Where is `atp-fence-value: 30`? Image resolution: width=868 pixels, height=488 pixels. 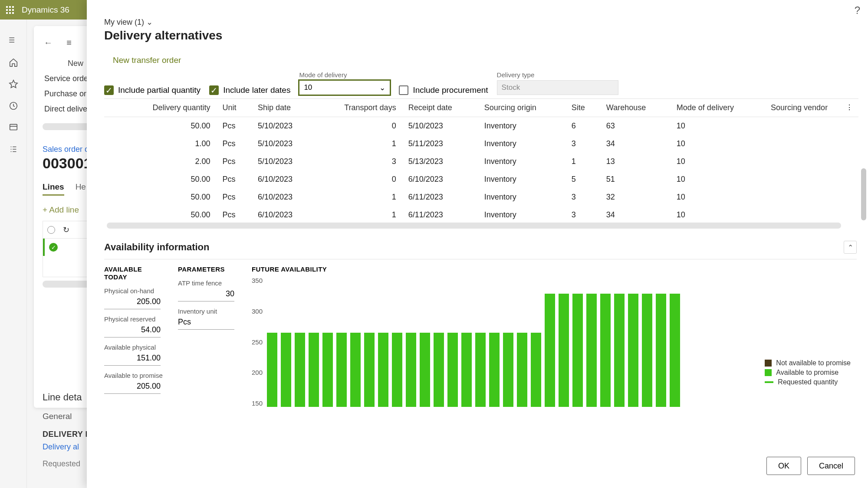
atp-fence-value: 30 is located at coordinates (206, 294).